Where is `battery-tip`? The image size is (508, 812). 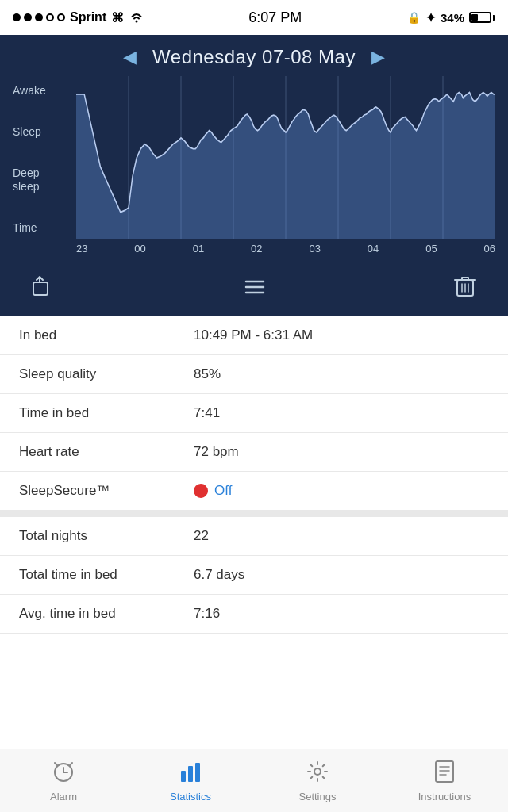 battery-tip is located at coordinates (494, 17).